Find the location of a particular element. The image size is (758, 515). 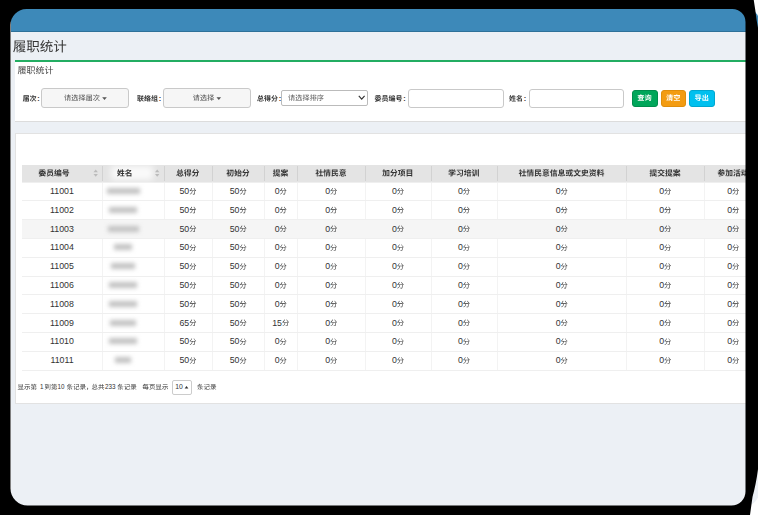

svg-text: 15 is located at coordinates (277, 323).